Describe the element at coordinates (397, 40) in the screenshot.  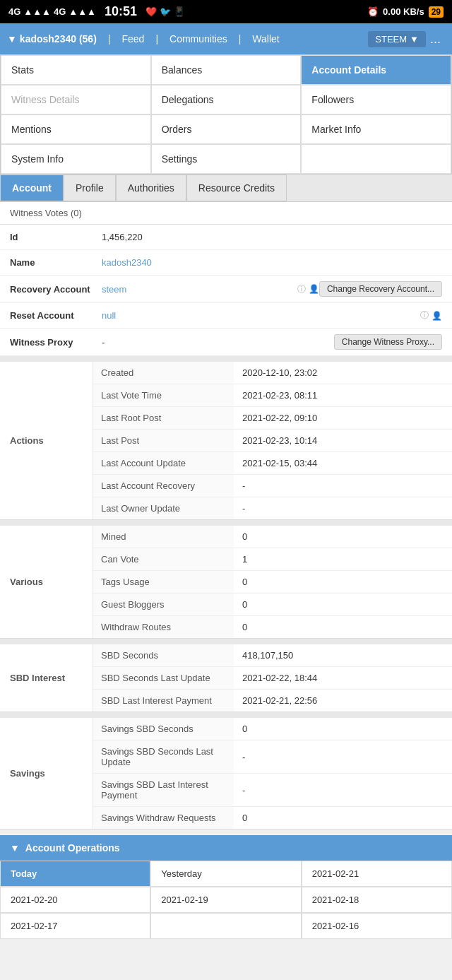
I see `nav-steem-button: STEEM ▼` at that location.